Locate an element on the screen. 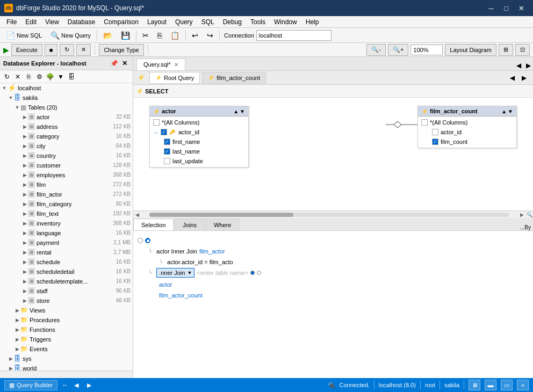  close-button: ✕ is located at coordinates (521, 8).